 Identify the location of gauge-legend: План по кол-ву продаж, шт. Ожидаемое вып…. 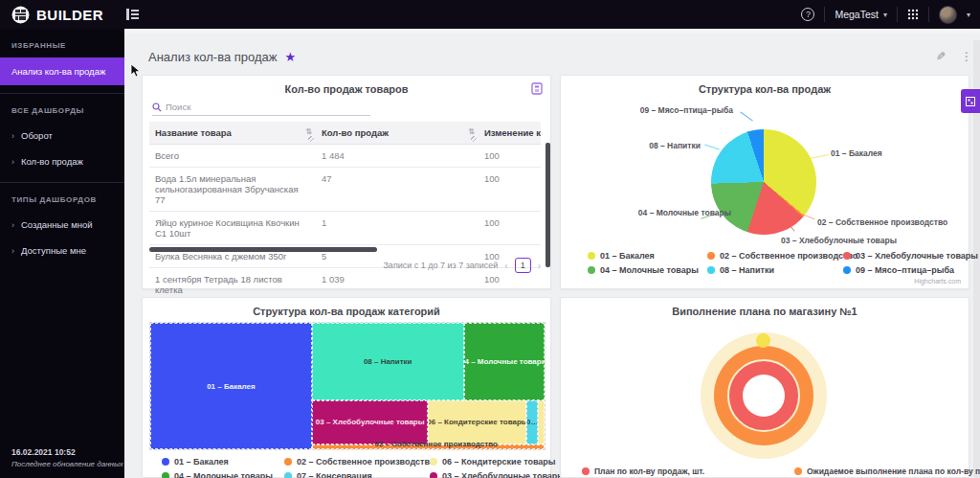
(781, 471).